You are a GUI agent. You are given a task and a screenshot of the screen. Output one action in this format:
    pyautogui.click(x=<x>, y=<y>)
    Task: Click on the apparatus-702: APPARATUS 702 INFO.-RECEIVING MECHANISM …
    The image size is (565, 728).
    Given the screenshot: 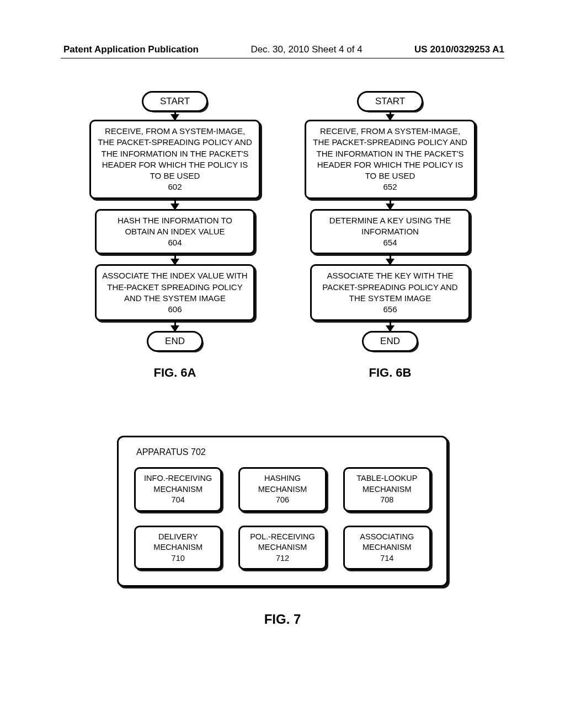 What is the action you would take?
    pyautogui.click(x=282, y=511)
    